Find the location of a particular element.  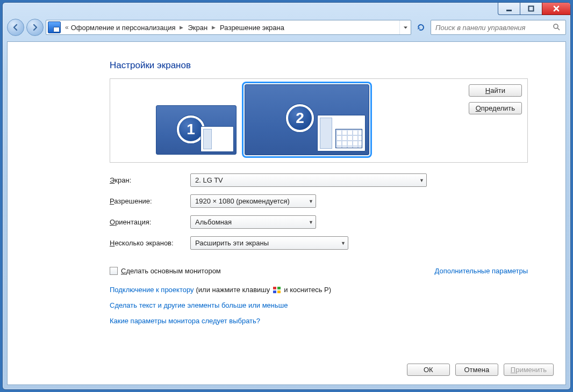

projector-hint: и коснитесь P) is located at coordinates (307, 290).